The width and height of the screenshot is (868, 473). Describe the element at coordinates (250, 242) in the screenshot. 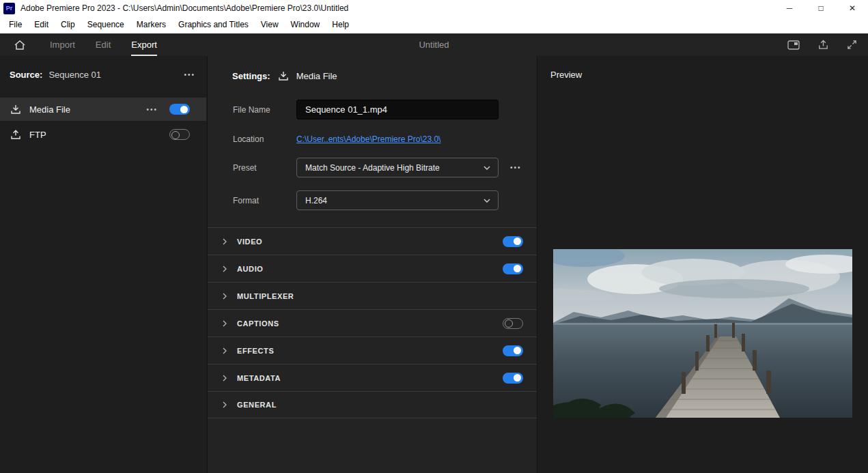

I see `section-video-label: VIDEO` at that location.